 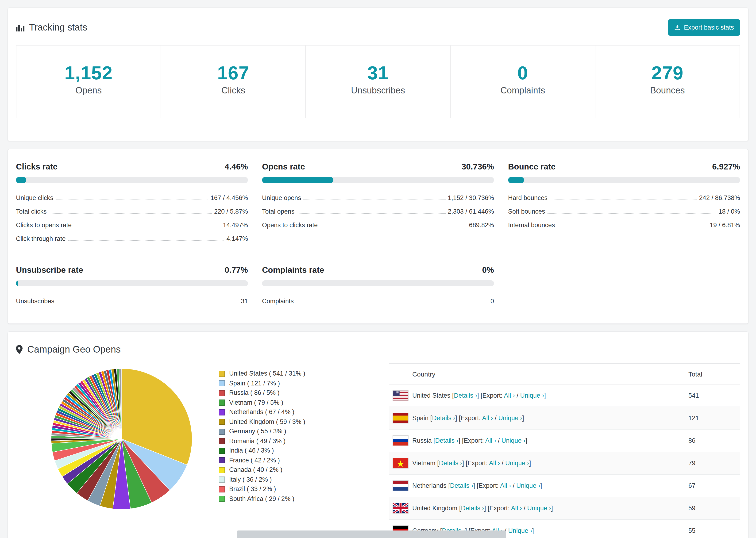 I want to click on metric-label: Opens to clicks rate, so click(x=290, y=225).